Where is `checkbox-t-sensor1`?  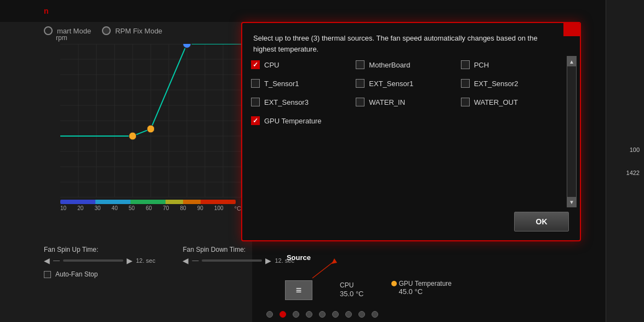
checkbox-t-sensor1 is located at coordinates (255, 83).